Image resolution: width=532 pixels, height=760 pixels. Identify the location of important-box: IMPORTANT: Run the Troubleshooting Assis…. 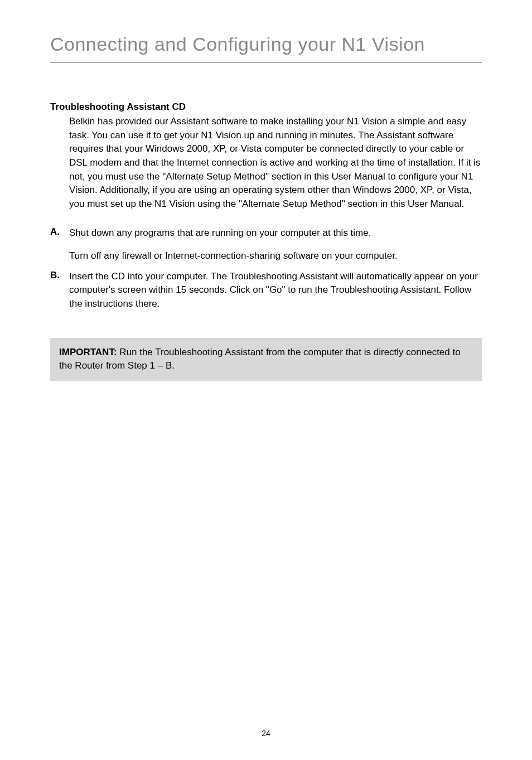
(266, 359).